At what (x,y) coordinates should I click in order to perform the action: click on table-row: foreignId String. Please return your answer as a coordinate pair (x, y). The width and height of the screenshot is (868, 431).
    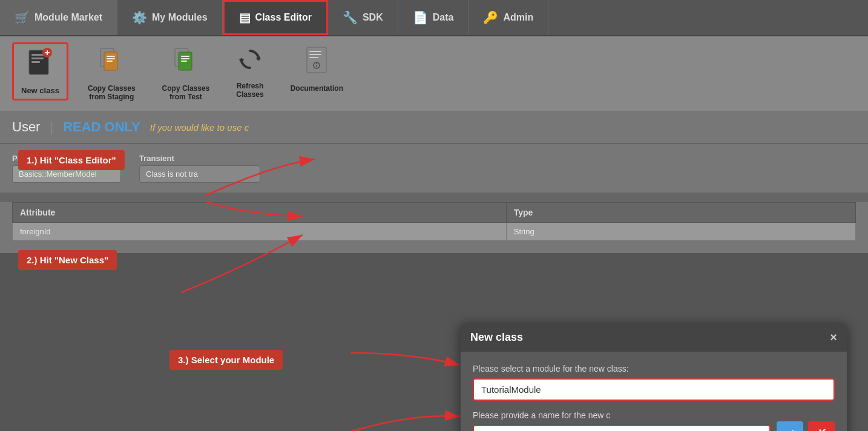
    Looking at the image, I should click on (435, 232).